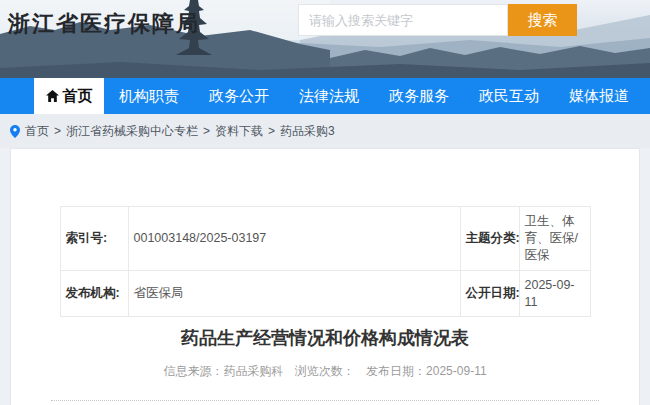  What do you see at coordinates (490, 294) in the screenshot?
I see `meta-date-label: 公开日期:` at bounding box center [490, 294].